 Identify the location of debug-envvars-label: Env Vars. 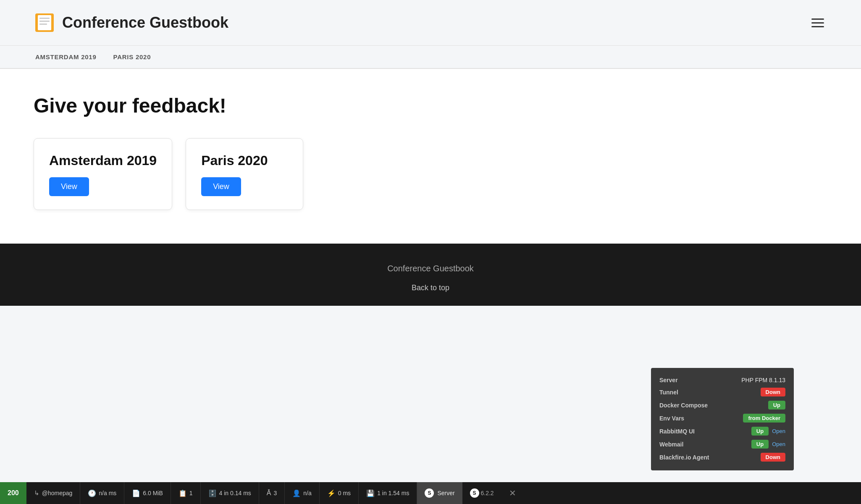
(672, 418).